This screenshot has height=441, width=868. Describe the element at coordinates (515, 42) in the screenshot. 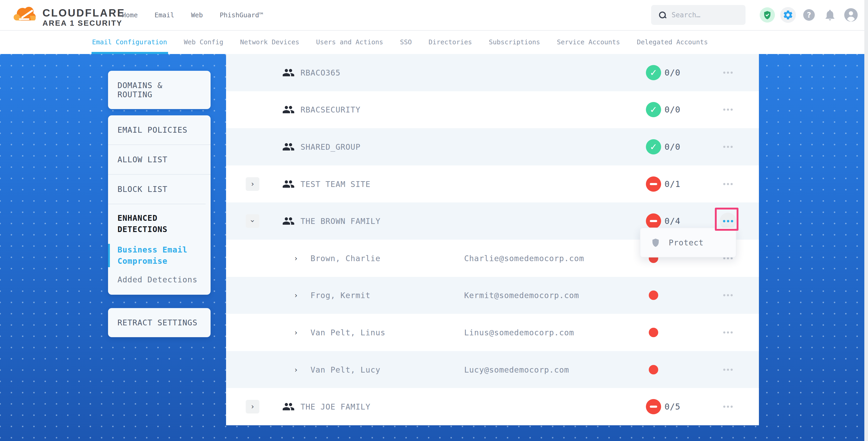

I see `tab-subscriptions: Subscriptions` at that location.